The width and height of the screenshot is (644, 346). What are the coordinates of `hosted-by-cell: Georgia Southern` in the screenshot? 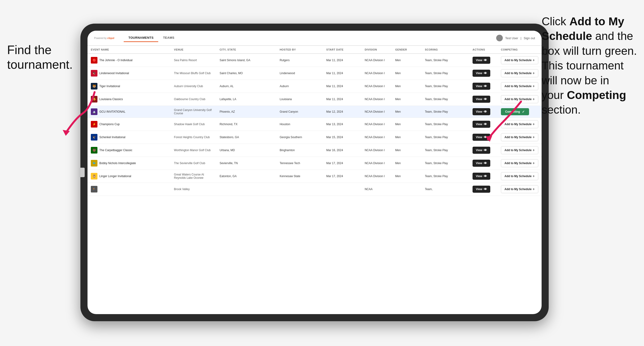 It's located at (300, 137).